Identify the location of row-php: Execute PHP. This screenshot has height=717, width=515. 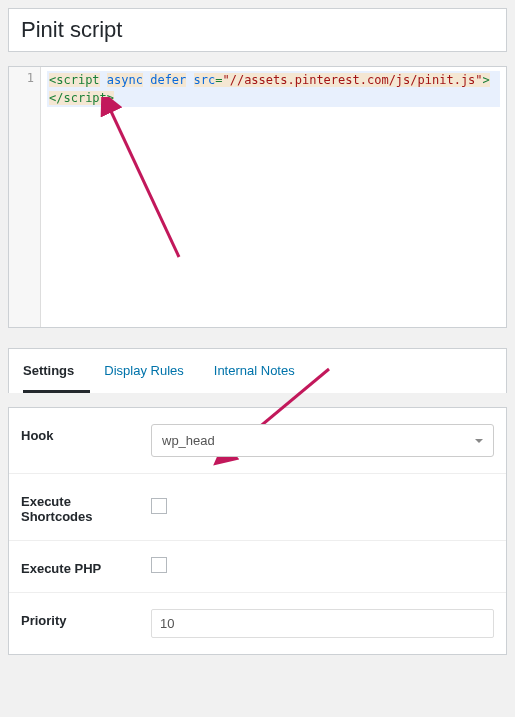
(258, 567).